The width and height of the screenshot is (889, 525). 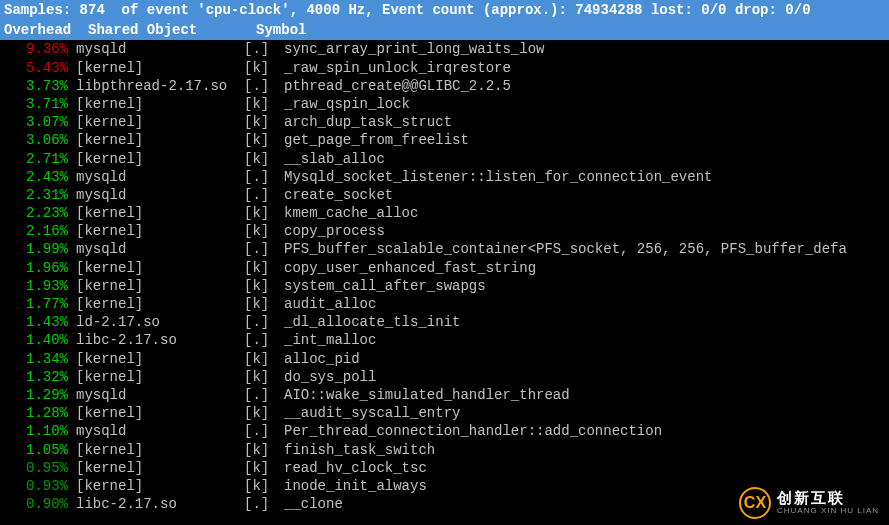 What do you see at coordinates (40, 195) in the screenshot?
I see `overhead-value: 2.31%` at bounding box center [40, 195].